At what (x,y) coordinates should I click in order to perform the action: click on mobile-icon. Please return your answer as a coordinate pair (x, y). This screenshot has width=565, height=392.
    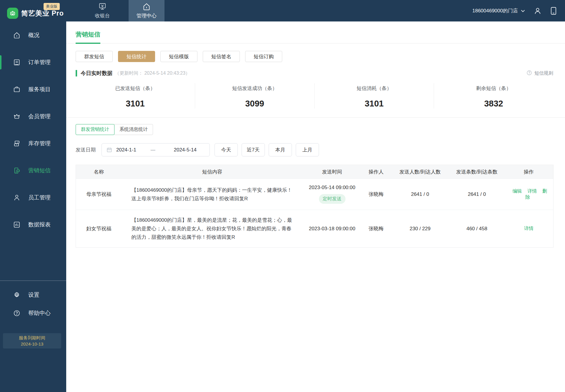
    Looking at the image, I should click on (554, 11).